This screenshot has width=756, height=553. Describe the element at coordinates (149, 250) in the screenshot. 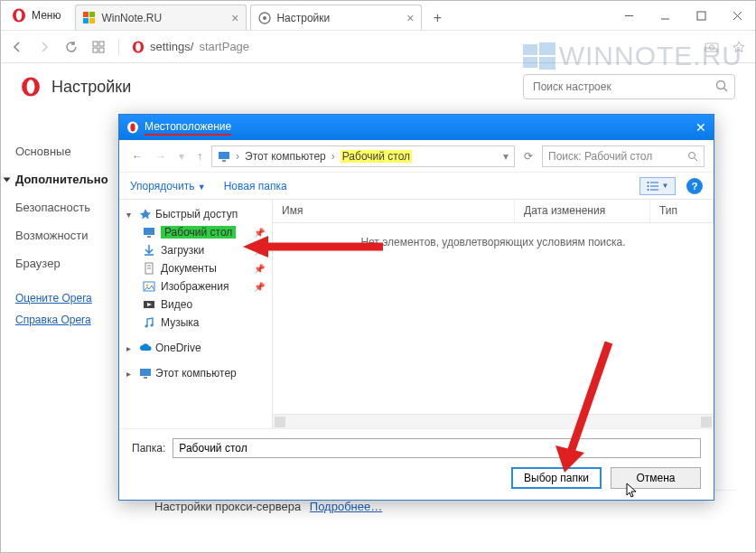

I see `downloads-icon` at that location.